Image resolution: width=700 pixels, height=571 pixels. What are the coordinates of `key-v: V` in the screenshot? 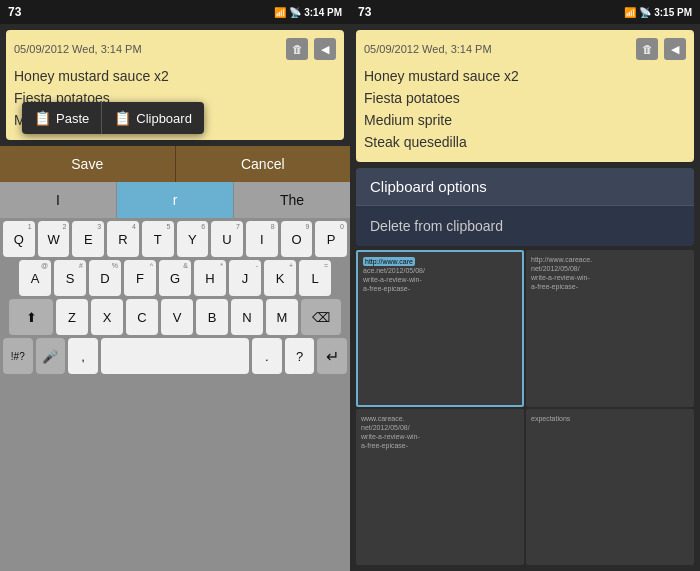 It's located at (177, 317).